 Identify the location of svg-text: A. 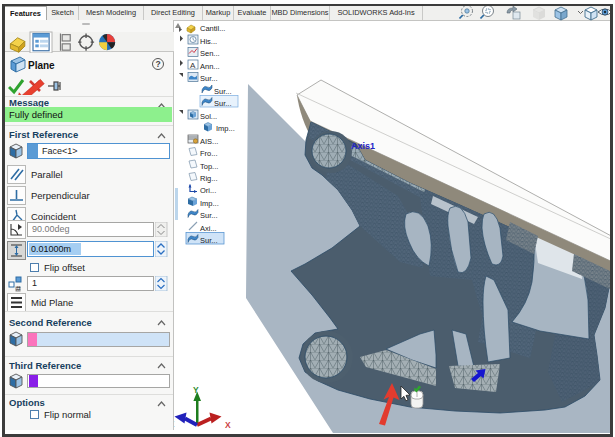
(193, 66).